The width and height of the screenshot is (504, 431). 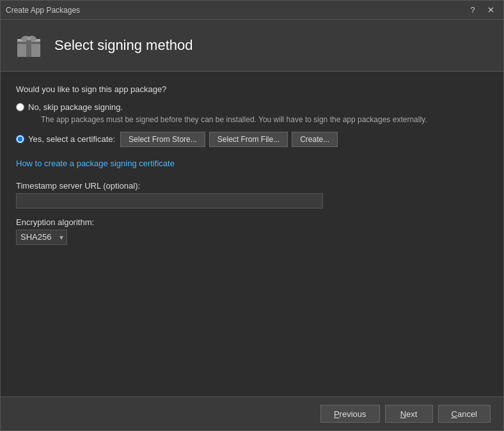 What do you see at coordinates (464, 414) in the screenshot?
I see `cancel-button: Cancel` at bounding box center [464, 414].